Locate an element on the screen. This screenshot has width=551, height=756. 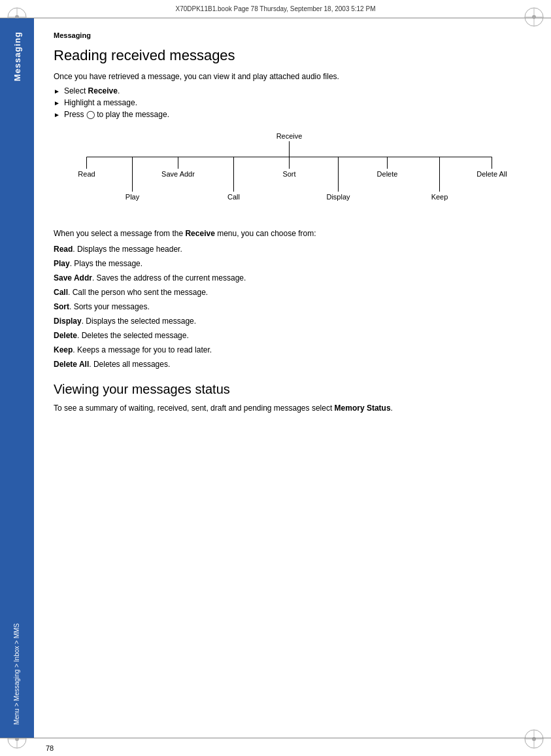
select-intro: When you select a message from the Recei… is located at coordinates (289, 233).